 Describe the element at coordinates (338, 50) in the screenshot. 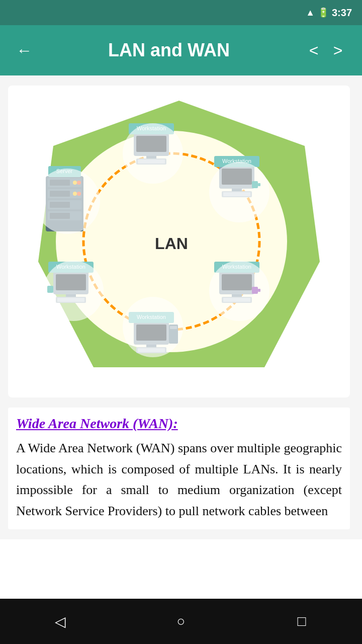

I see `next-button: >` at that location.